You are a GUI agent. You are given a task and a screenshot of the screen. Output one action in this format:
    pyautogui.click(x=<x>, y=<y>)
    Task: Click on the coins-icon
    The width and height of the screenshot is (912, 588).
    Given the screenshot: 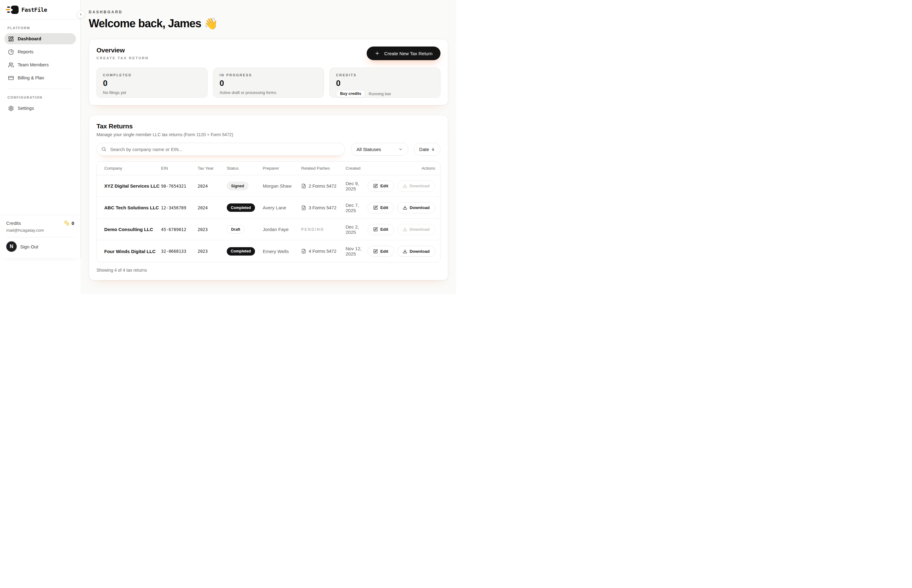 What is the action you would take?
    pyautogui.click(x=67, y=223)
    